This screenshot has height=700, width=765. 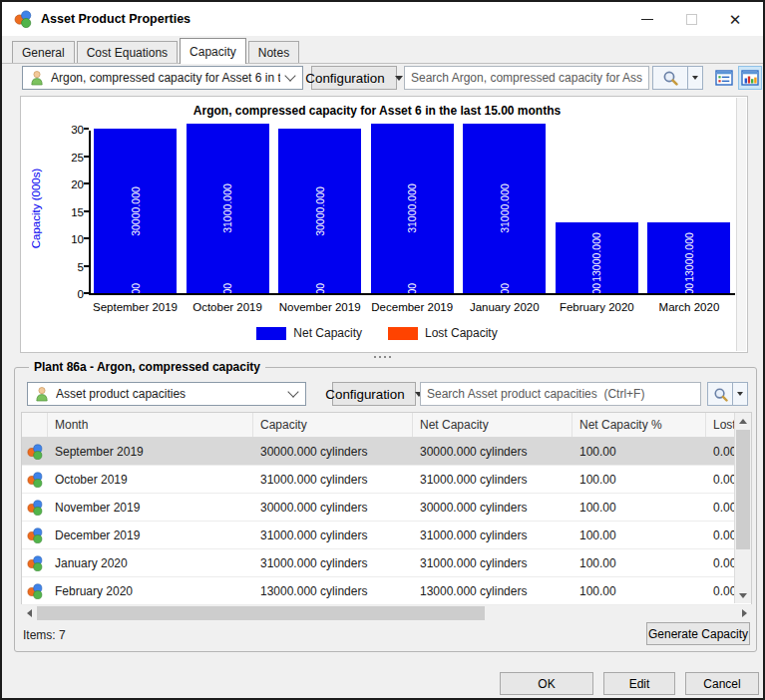 What do you see at coordinates (44, 52) in the screenshot?
I see `tab-general: General` at bounding box center [44, 52].